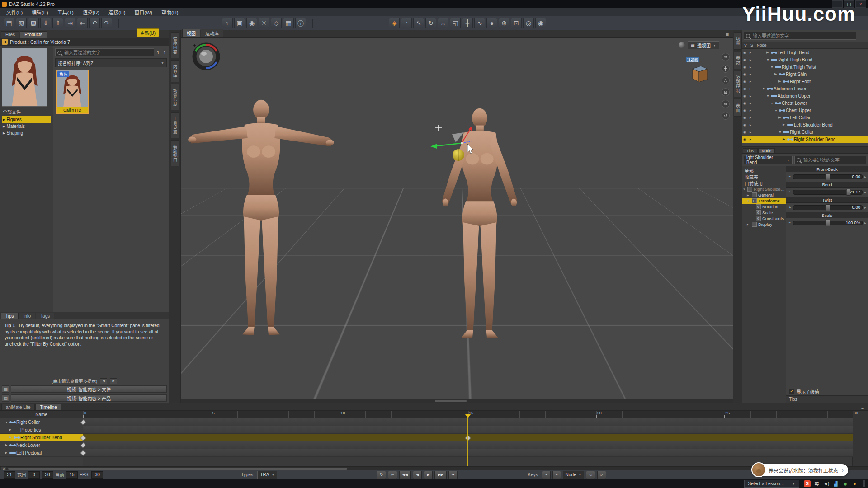 The height and width of the screenshot is (488, 868). What do you see at coordinates (726, 92) in the screenshot?
I see `frame-view-icon: ⊡` at bounding box center [726, 92].